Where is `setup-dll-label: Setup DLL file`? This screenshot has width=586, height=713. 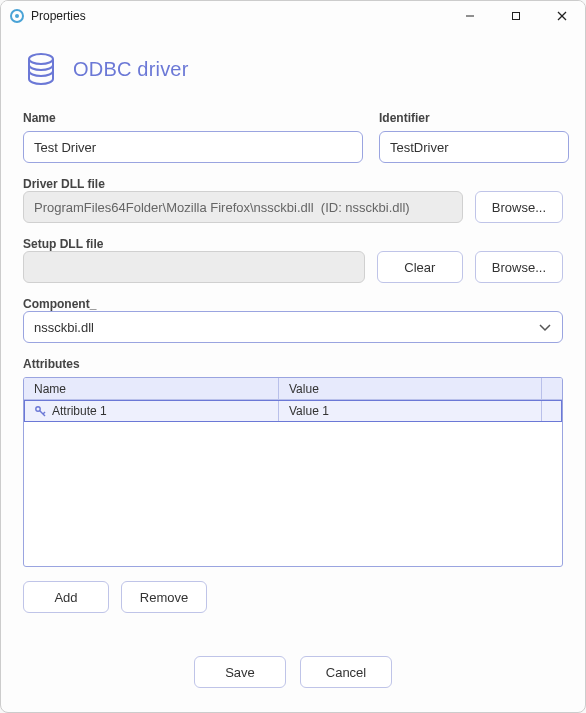
setup-dll-label: Setup DLL file is located at coordinates (63, 244).